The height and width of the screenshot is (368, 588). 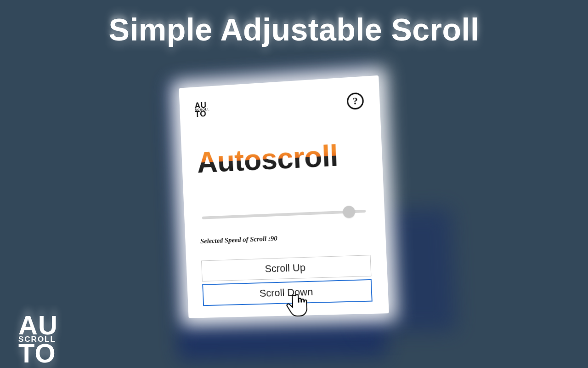 What do you see at coordinates (274, 238) in the screenshot?
I see `speed-value: 90` at bounding box center [274, 238].